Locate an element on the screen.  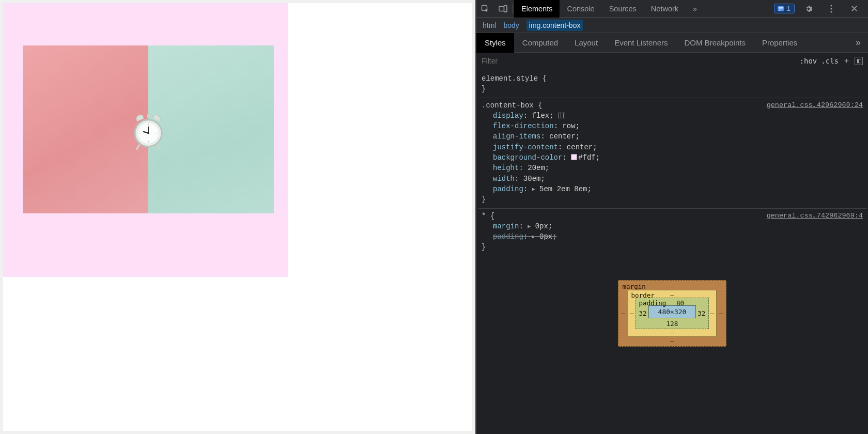
source-link: general.css…742962969:4 is located at coordinates (815, 216).